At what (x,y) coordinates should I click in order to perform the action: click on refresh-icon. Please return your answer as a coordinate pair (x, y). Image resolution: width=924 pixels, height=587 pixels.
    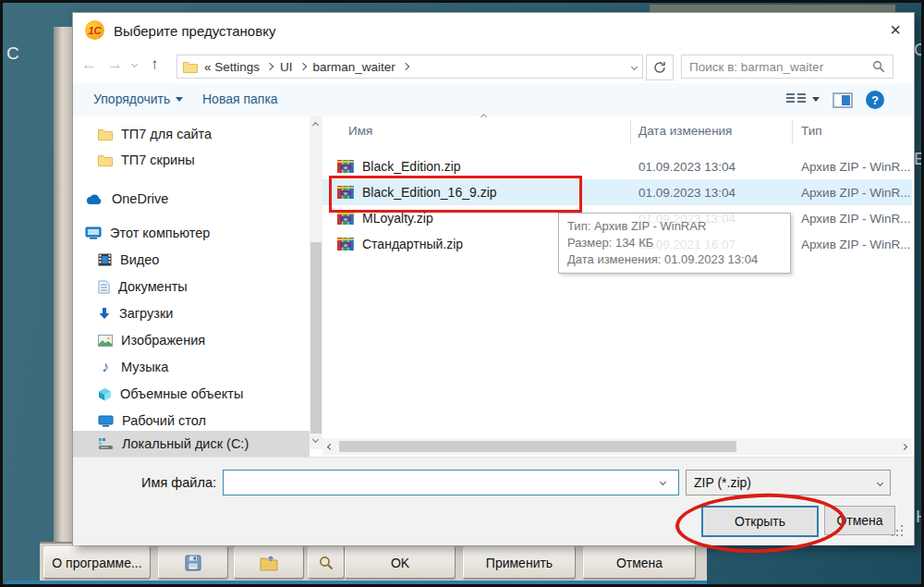
    Looking at the image, I should click on (660, 67).